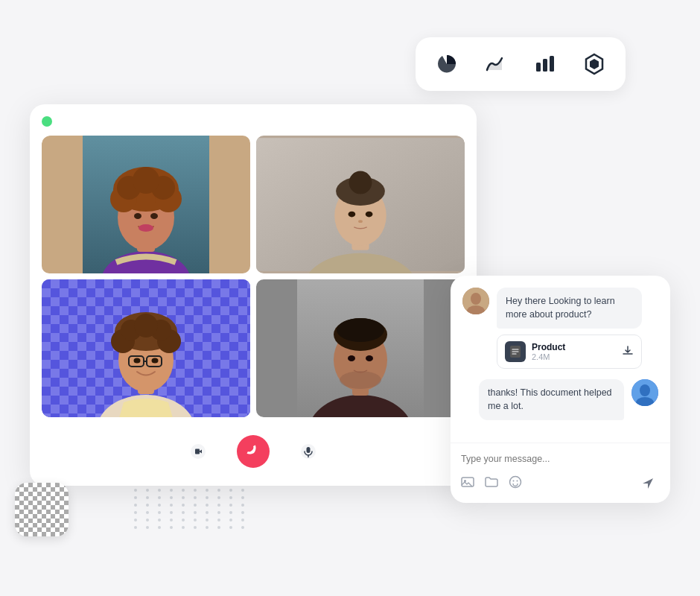 The image size is (700, 596). What do you see at coordinates (573, 357) in the screenshot?
I see `file-size: 2.4M` at bounding box center [573, 357].